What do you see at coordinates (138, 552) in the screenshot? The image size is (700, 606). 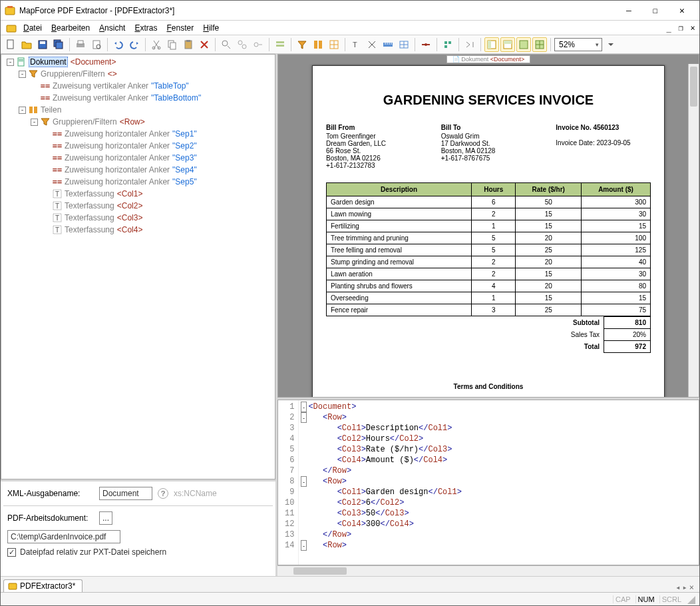 I see `relative-path-checkbox: Dateipfad relativ zur PXT-Datei speicher…` at bounding box center [138, 552].